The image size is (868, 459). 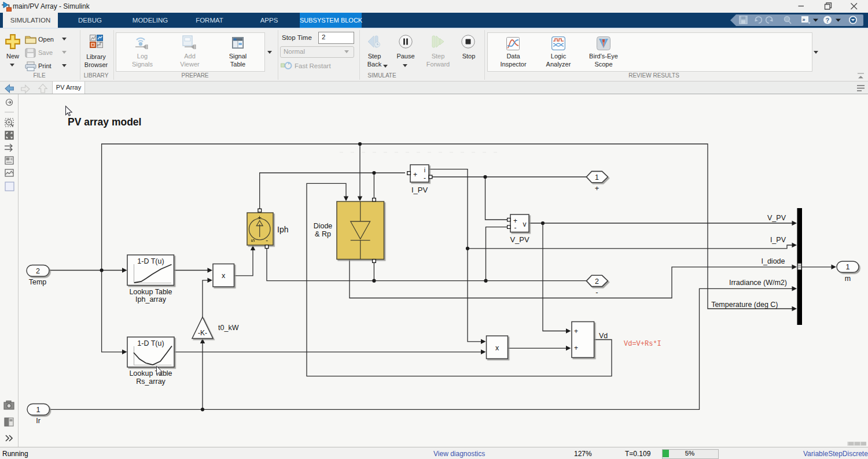 What do you see at coordinates (252, 240) in the screenshot?
I see `svg-text: s` at bounding box center [252, 240].